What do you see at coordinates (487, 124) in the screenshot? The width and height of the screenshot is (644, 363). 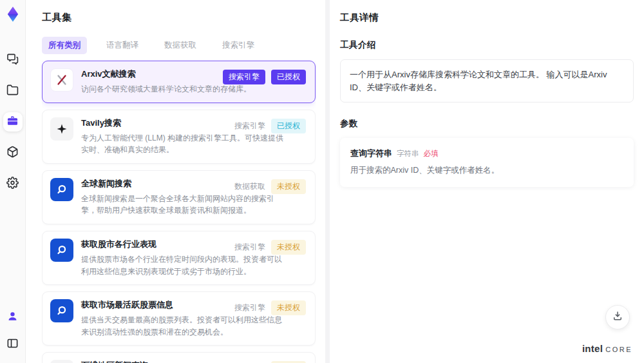 I see `params-heading: 参数` at bounding box center [487, 124].